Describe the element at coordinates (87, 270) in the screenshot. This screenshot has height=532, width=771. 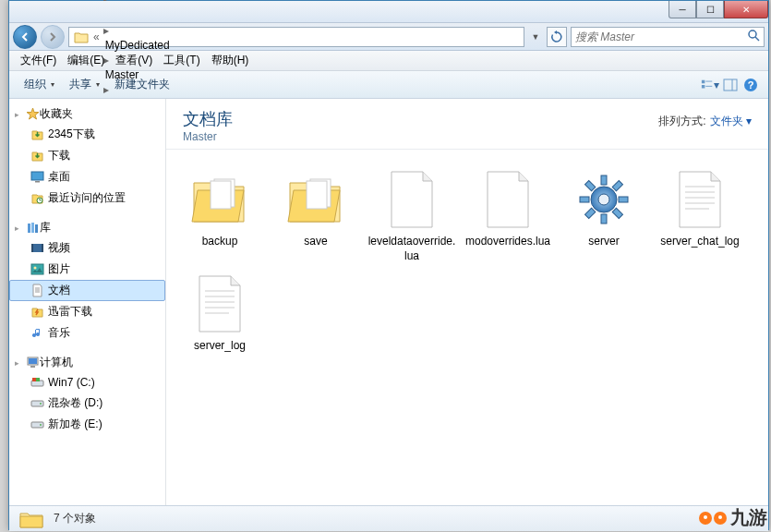
I see `sidebar-item: 图片` at that location.